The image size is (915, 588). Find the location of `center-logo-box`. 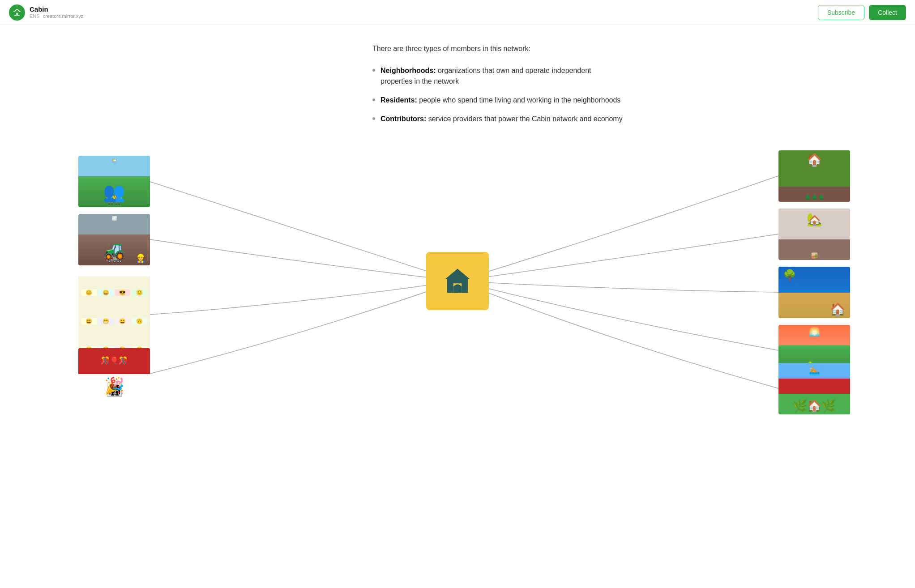

center-logo-box is located at coordinates (458, 281).